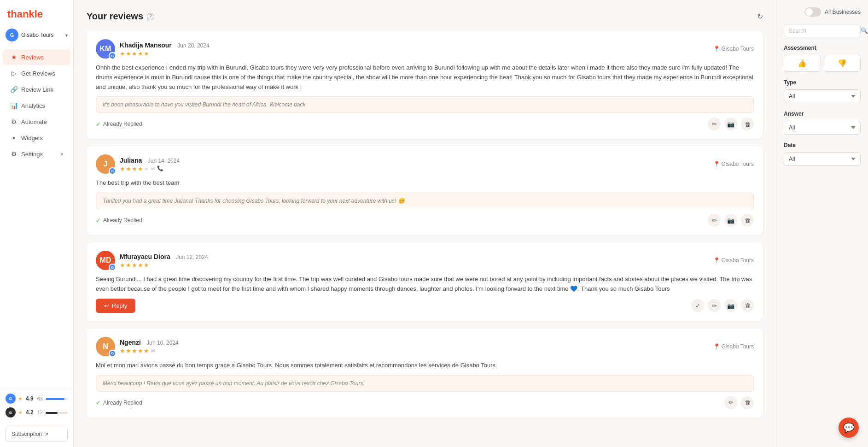 Image resolution: width=868 pixels, height=447 pixels. I want to click on phone-icon: 📞, so click(160, 169).